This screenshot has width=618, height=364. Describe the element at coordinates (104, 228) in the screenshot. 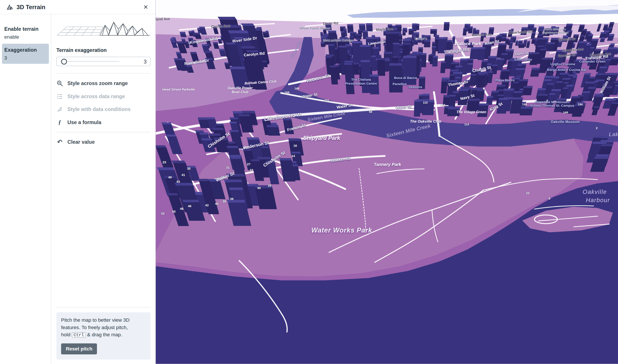

I see `spacer` at that location.